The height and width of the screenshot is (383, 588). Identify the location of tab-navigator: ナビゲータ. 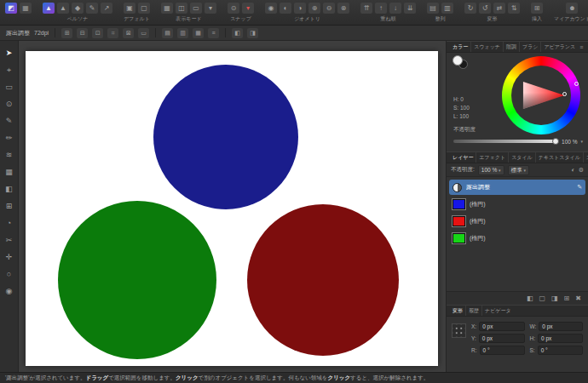
(498, 312).